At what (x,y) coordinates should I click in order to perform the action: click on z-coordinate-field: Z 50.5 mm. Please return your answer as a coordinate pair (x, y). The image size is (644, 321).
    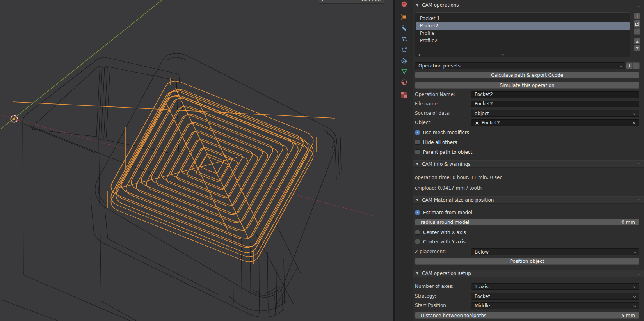
    Looking at the image, I should click on (351, 2).